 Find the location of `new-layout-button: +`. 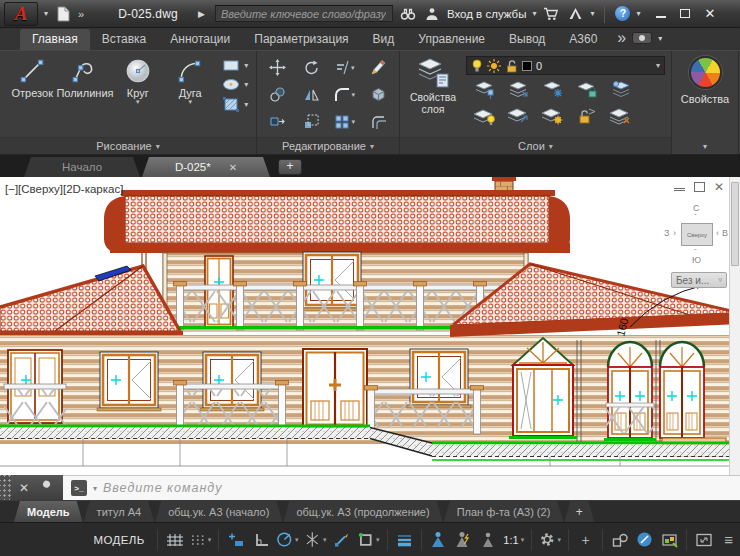

new-layout-button: + is located at coordinates (579, 512).